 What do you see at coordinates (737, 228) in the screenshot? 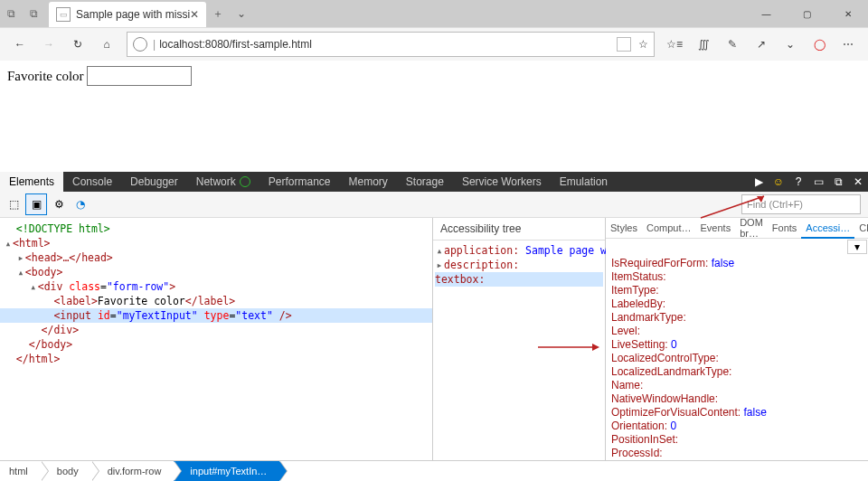
I see `properties-tabs: Styles Comput… Events DOM br… Fonts Acce…` at bounding box center [737, 228].